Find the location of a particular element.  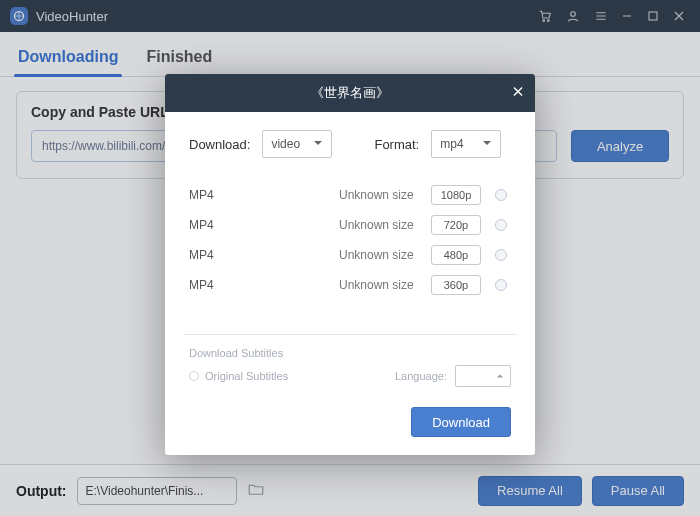

modal-title: 《世界名画》 is located at coordinates (350, 93).